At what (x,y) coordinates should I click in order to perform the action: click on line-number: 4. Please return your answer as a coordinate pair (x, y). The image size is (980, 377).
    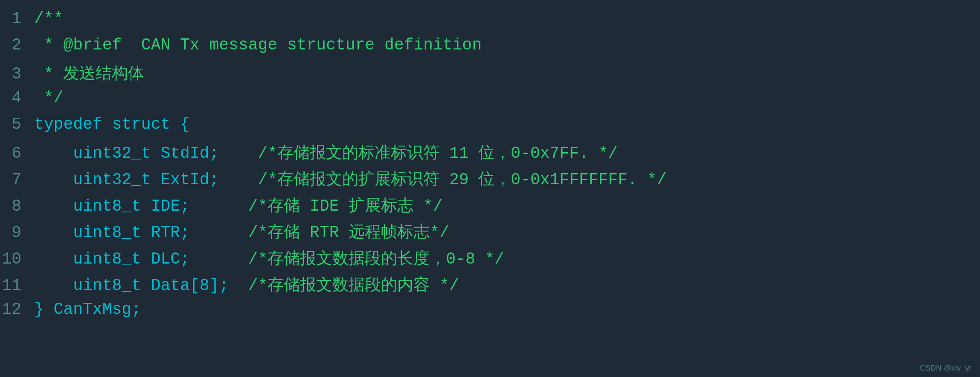
    Looking at the image, I should click on (17, 98).